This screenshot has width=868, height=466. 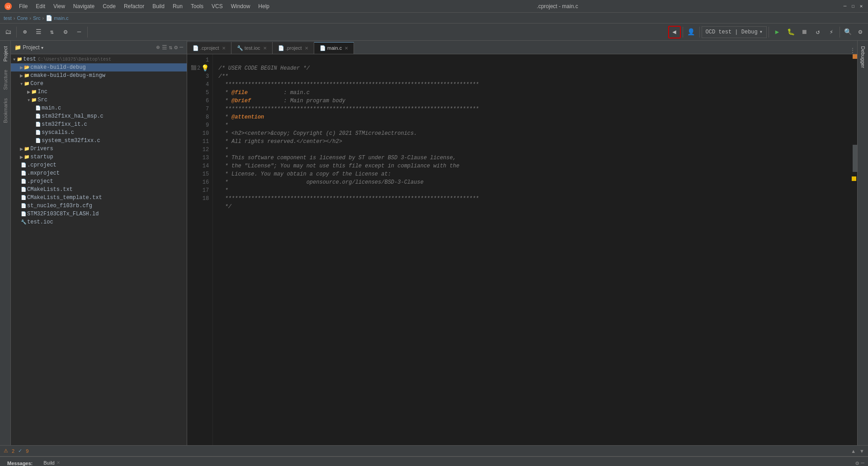 I want to click on file-tree-header: 📁 Project ▾ ⊕ ☰ ⇅ ⚙ ─, so click(x=99, y=48).